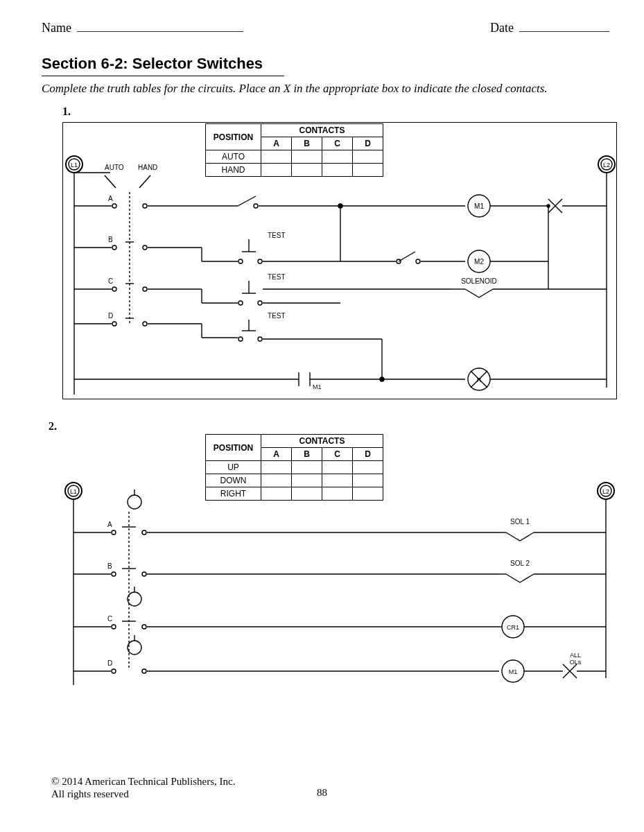 Image resolution: width=644 pixels, height=832 pixels. I want to click on q2-th-a: A, so click(277, 455).